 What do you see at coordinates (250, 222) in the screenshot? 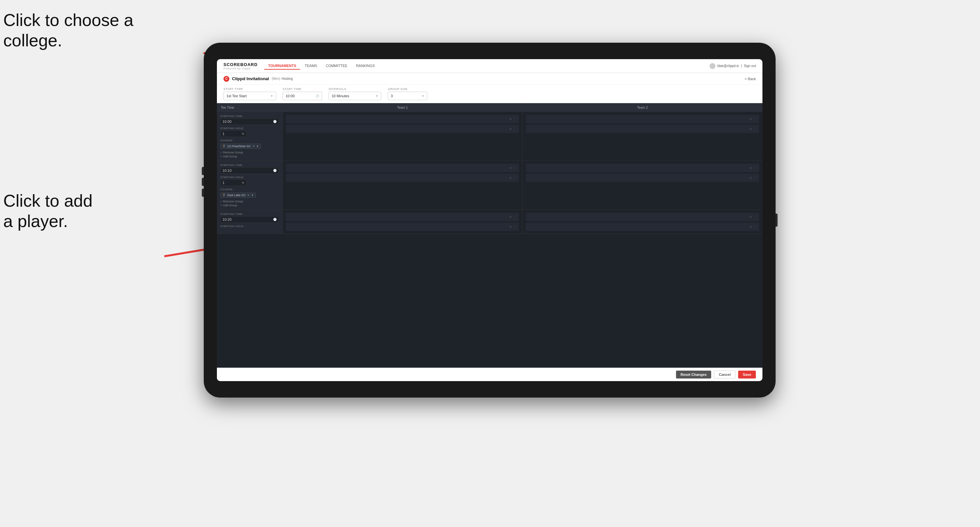
I see `row-left-3: STARTING TIME: 10:20 🕐 STARTING HOLE:` at bounding box center [250, 222].